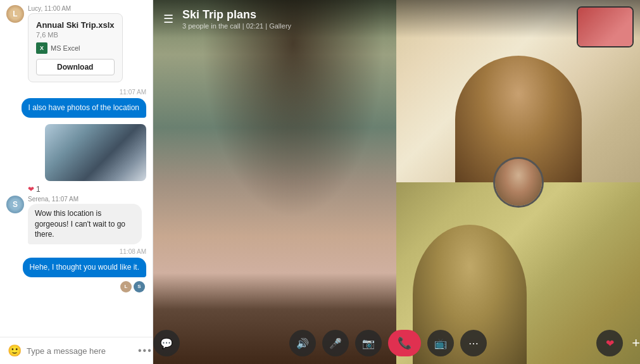 This screenshot has height=364, width=640. I want to click on end-call-icon: 📞, so click(405, 343).